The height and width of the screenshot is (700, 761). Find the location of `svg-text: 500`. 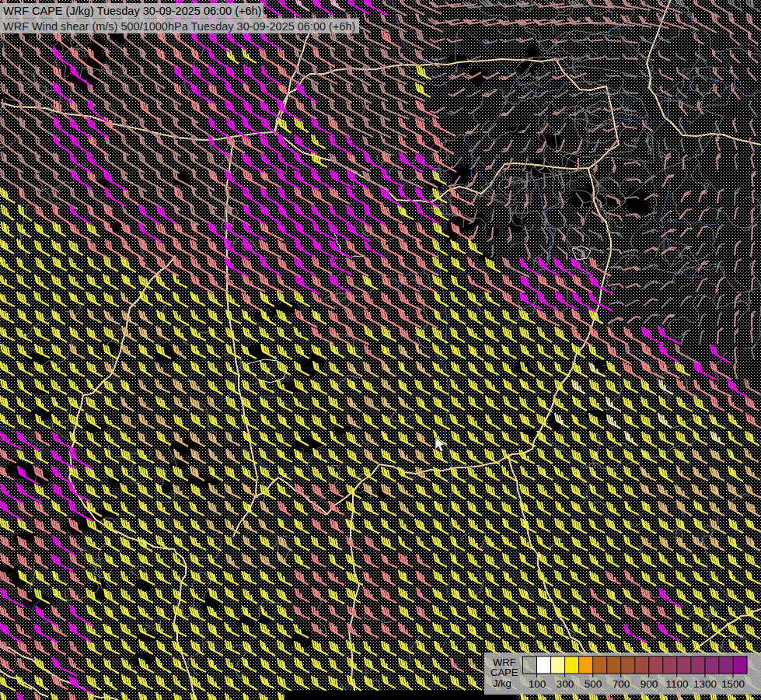

svg-text: 500 is located at coordinates (594, 684).